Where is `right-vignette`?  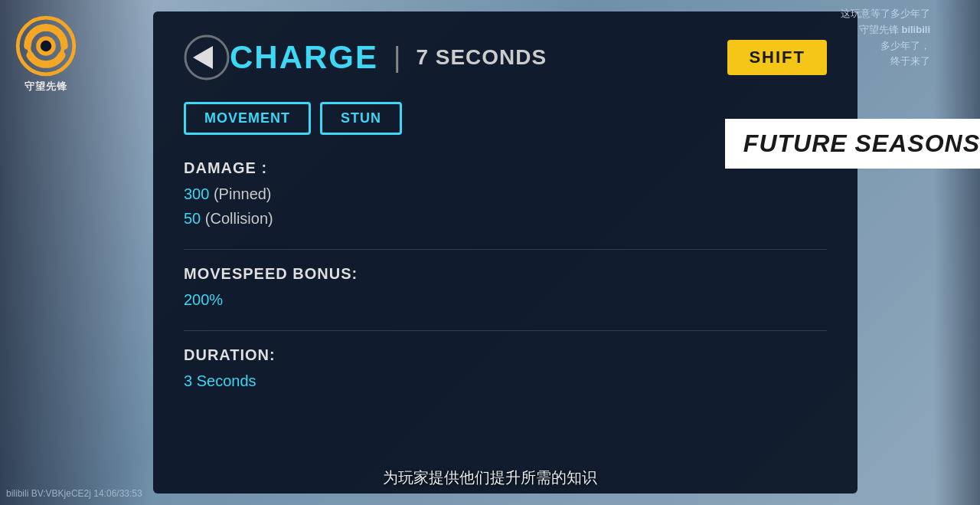 right-vignette is located at coordinates (957, 253).